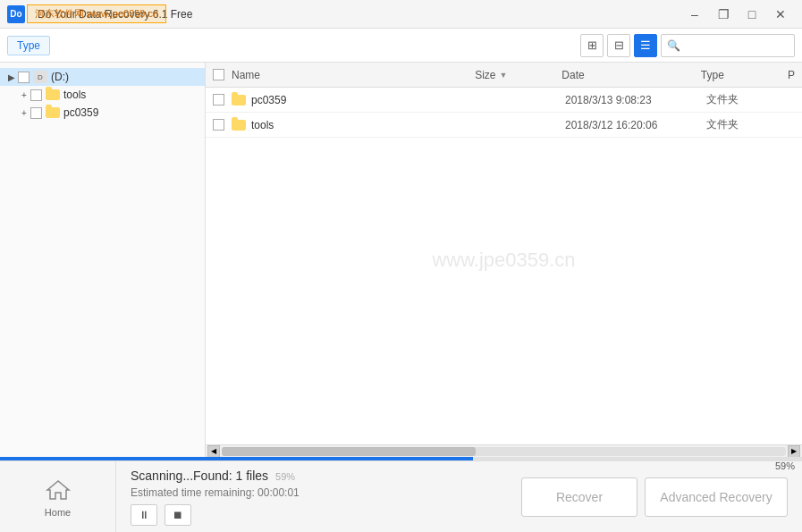  What do you see at coordinates (716, 497) in the screenshot?
I see `advanced-recovery-button: Advanced Recovery` at bounding box center [716, 497].